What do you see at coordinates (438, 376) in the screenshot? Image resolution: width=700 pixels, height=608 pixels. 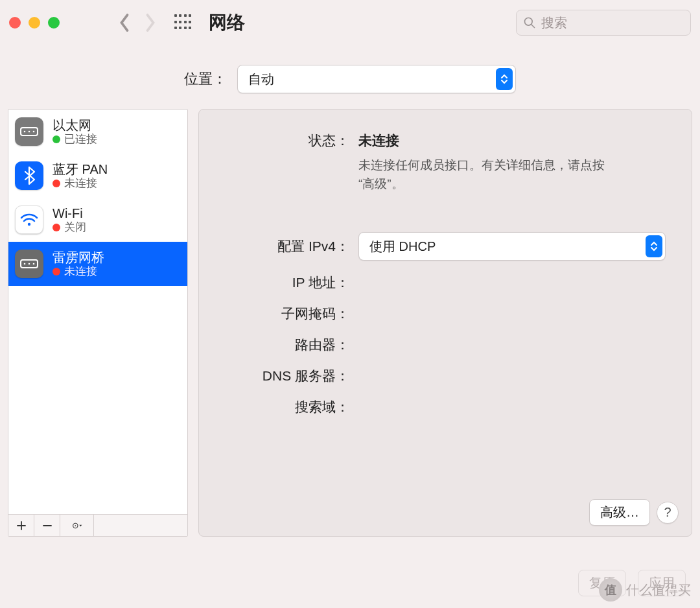 I see `dns-server-row: DNS 服务器：` at bounding box center [438, 376].